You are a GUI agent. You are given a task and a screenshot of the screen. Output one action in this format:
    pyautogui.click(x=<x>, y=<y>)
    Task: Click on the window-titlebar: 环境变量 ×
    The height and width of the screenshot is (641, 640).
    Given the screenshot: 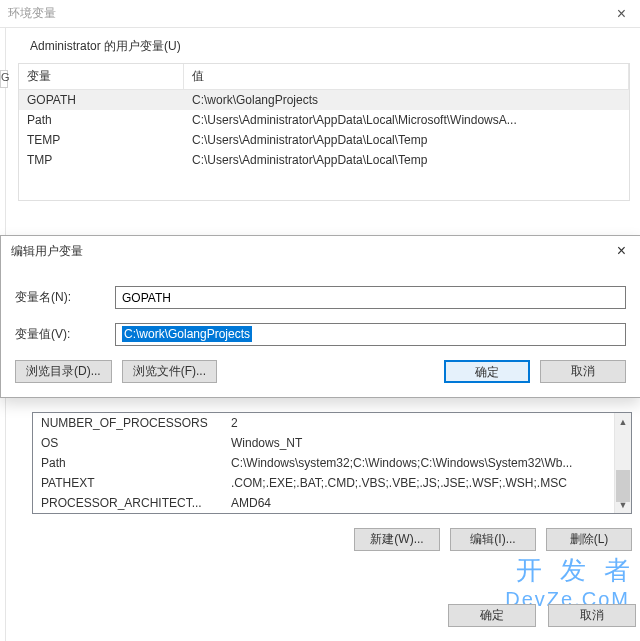 What is the action you would take?
    pyautogui.click(x=320, y=14)
    